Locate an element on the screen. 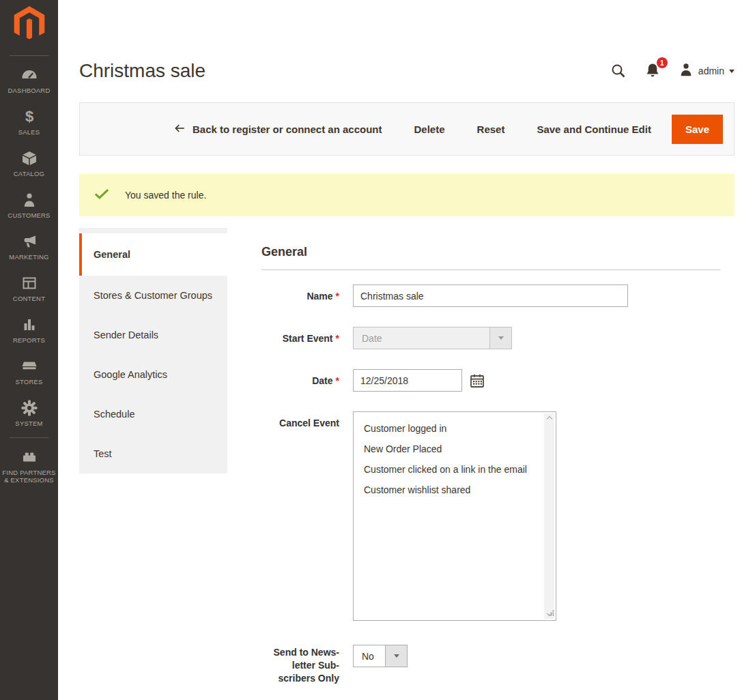 This screenshot has width=755, height=700. newsletter-select: No is located at coordinates (380, 656).